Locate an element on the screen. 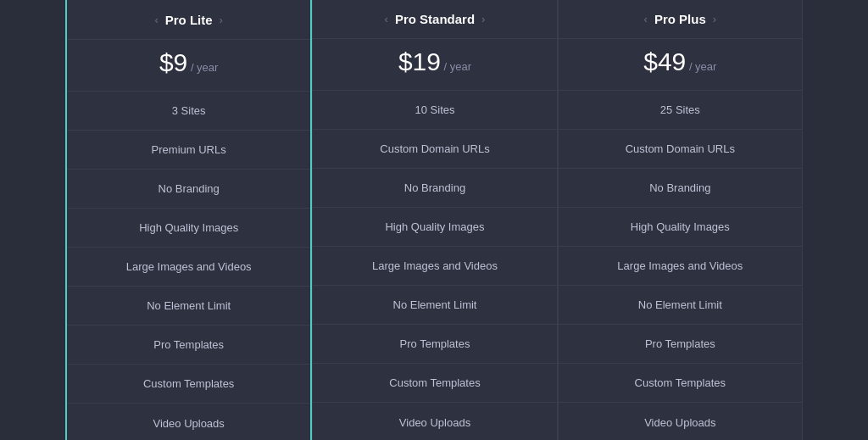 This screenshot has width=868, height=440. feature-pro-standard-6: Pro Templates is located at coordinates (434, 344).